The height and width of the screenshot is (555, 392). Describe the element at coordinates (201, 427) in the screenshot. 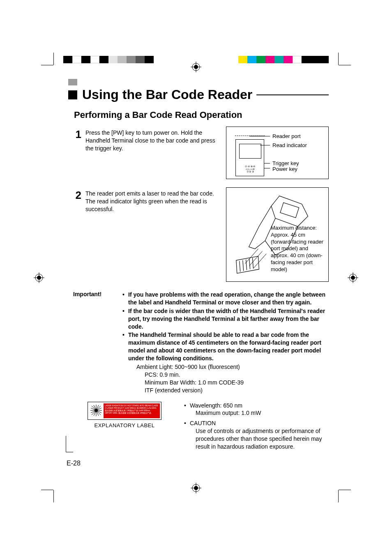

I see `lower-block: LASER RADIATION DO NOT STARE INTO BEAM C…` at that location.